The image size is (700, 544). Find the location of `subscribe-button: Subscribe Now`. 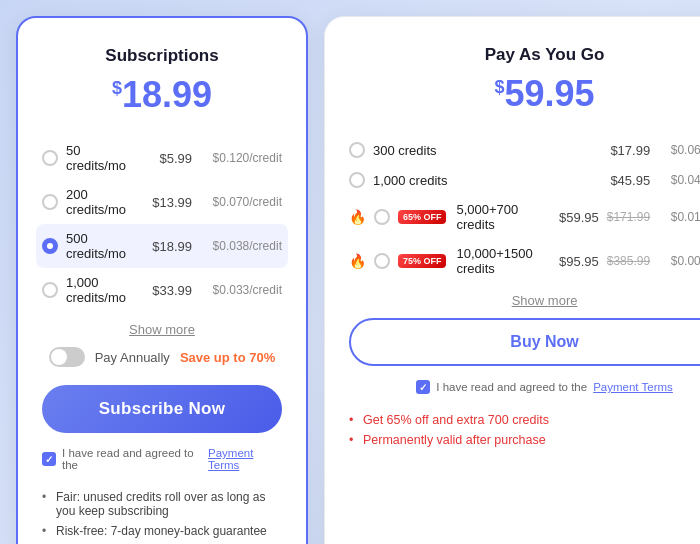

subscribe-button: Subscribe Now is located at coordinates (162, 409).